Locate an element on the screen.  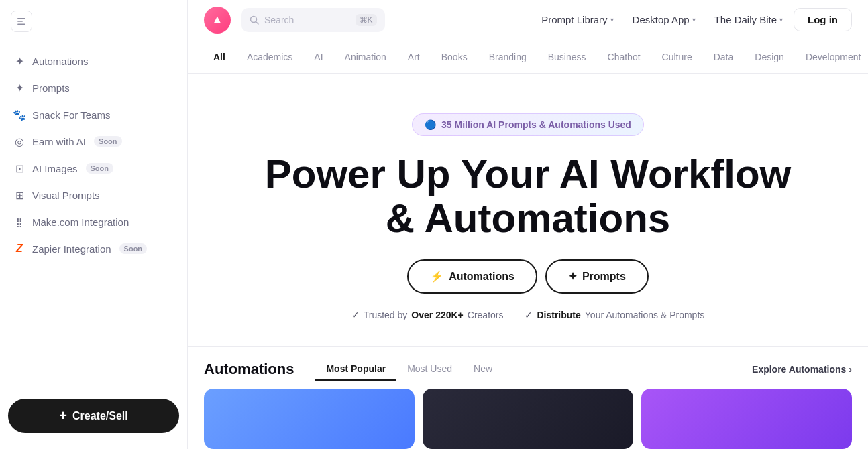
sidebar-item-visual-prompts-label: Visual Prompts is located at coordinates (66, 196).